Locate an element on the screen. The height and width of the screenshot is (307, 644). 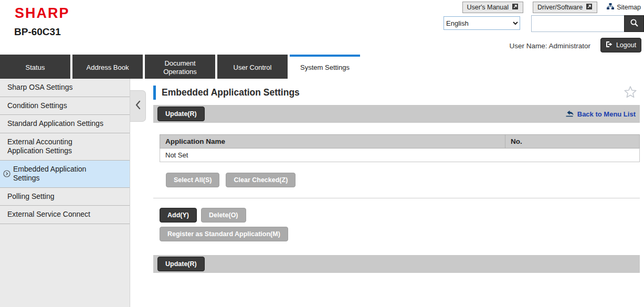
tab-address-book: Address Book is located at coordinates (108, 67).